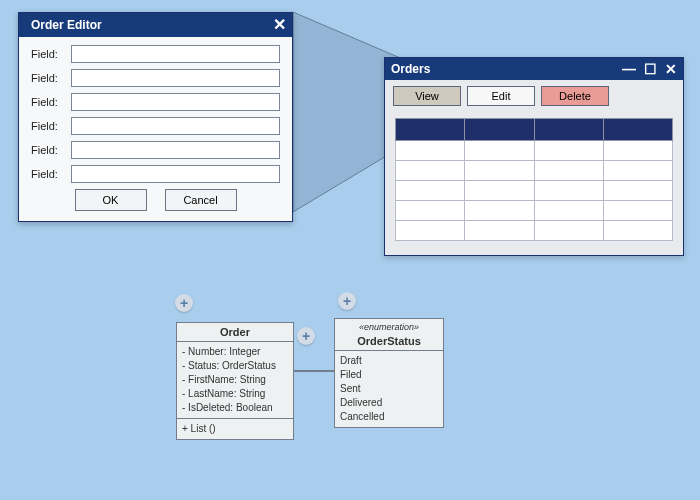 Image resolution: width=700 pixels, height=500 pixels. Describe the element at coordinates (156, 25) in the screenshot. I see `editor-titlebar: Order Editor ✕` at that location.